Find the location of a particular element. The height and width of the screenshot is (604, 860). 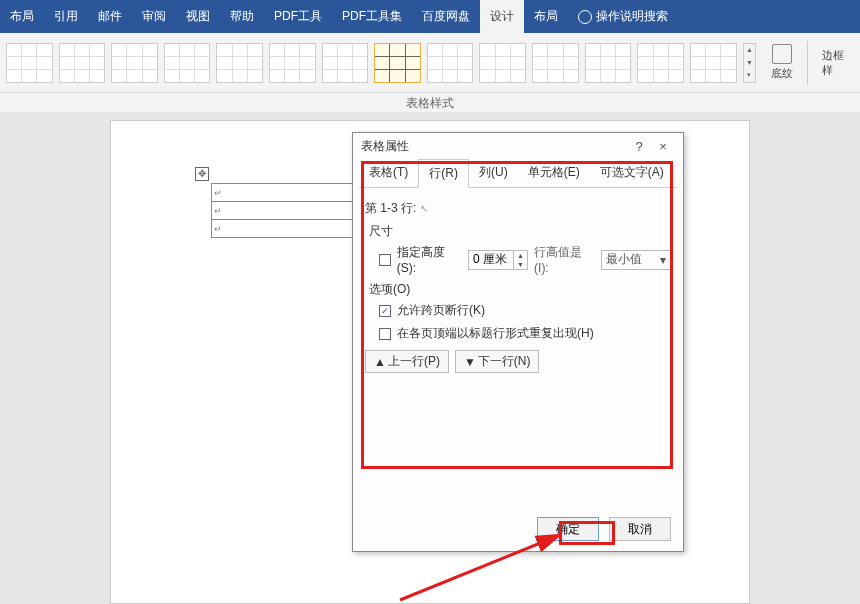

ribbon-tab-layout1: 布局 is located at coordinates (22, 16).